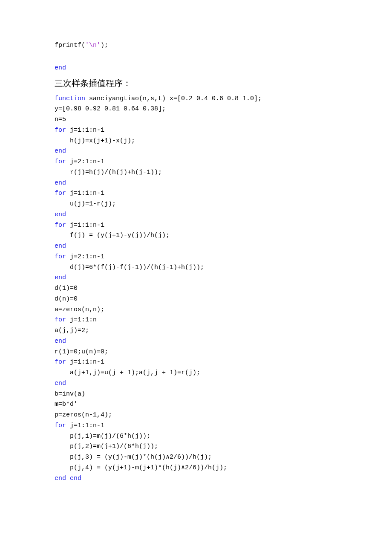 The width and height of the screenshot is (392, 555). I want to click on code-line: d(1)=0, so click(223, 289).